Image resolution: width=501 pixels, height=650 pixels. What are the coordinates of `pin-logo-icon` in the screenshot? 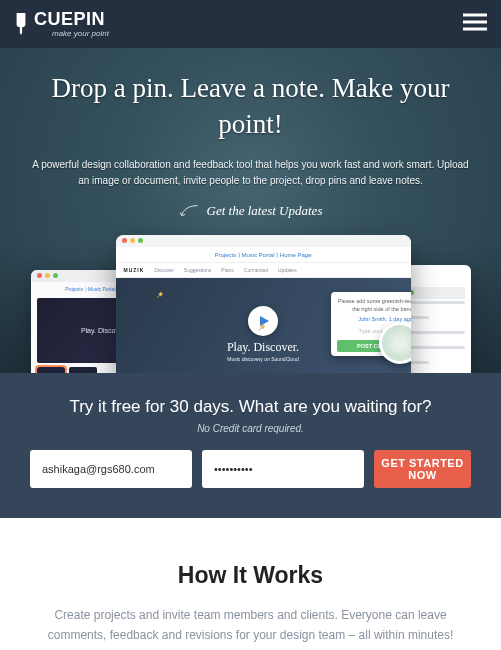 It's located at (21, 24).